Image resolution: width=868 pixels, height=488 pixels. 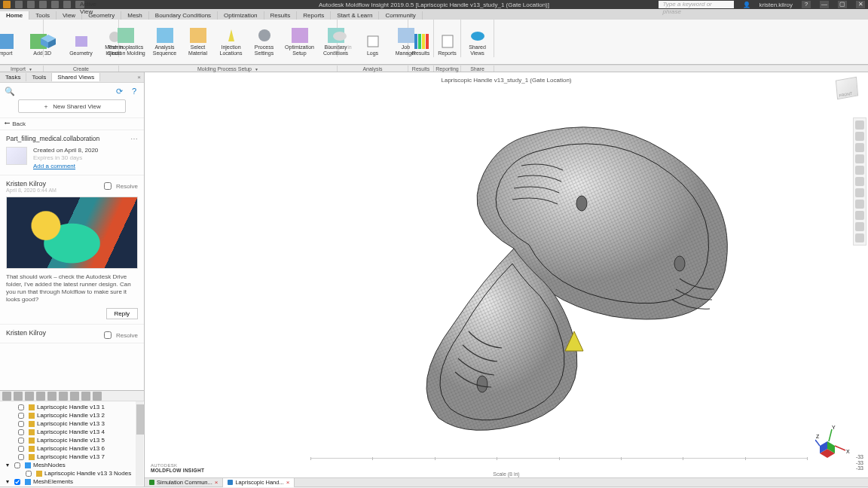 I want to click on group-label-molding: Molding Process Setup, so click(x=228, y=69).